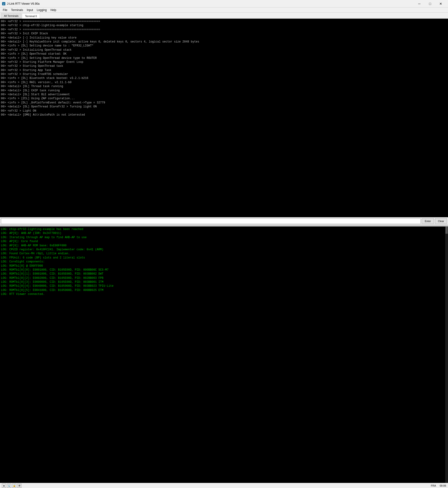 The width and height of the screenshot is (448, 488). I want to click on scrollbar-thumb, so click(447, 230).